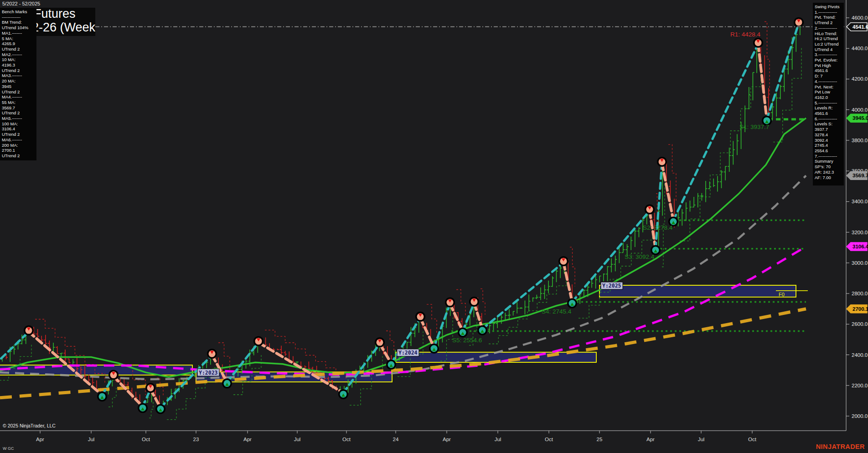 The height and width of the screenshot is (453, 868). What do you see at coordinates (754, 127) in the screenshot?
I see `support-annotation: S1: 3937.7` at bounding box center [754, 127].